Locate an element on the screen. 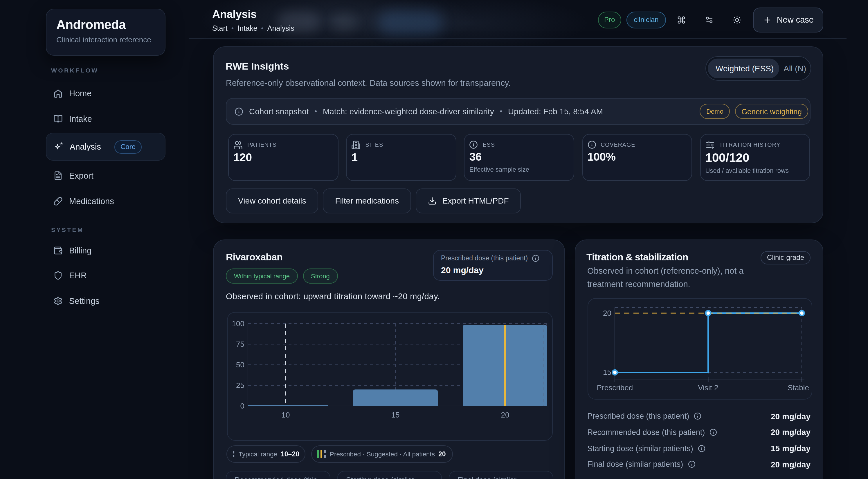 The width and height of the screenshot is (868, 479). svg-text: 75 is located at coordinates (240, 344).